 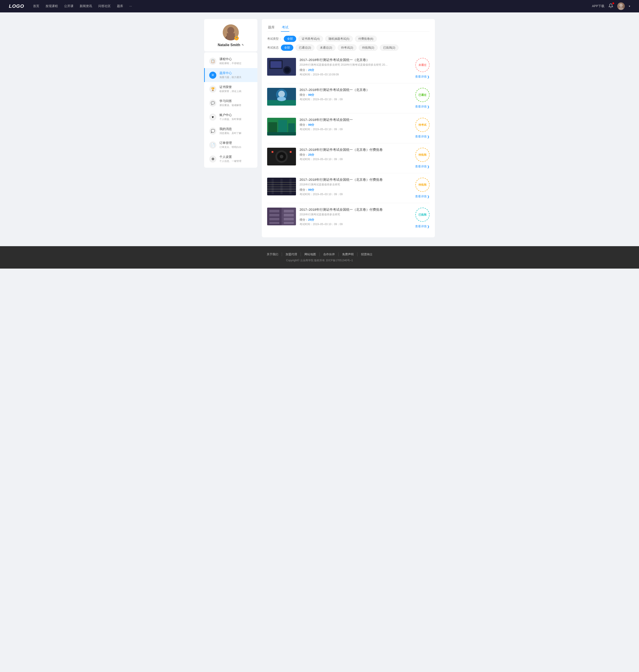 What do you see at coordinates (348, 188) in the screenshot?
I see `exam-card-5: 2017–2018年行测证件考试全国统一（北京卷）付费批卷 2018年行测考试是…` at bounding box center [348, 188].